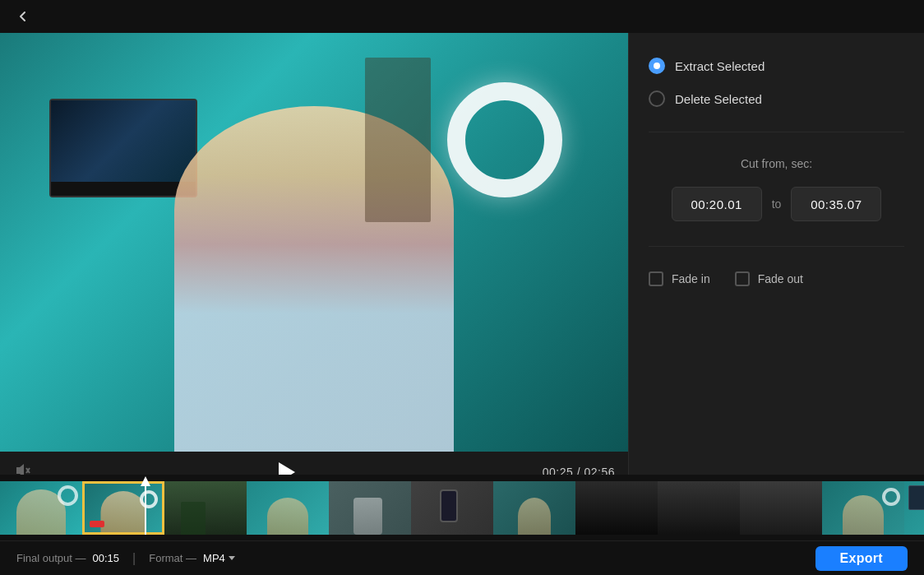 This screenshot has height=575, width=924. What do you see at coordinates (51, 558) in the screenshot?
I see `final-output-label: Final output —` at bounding box center [51, 558].